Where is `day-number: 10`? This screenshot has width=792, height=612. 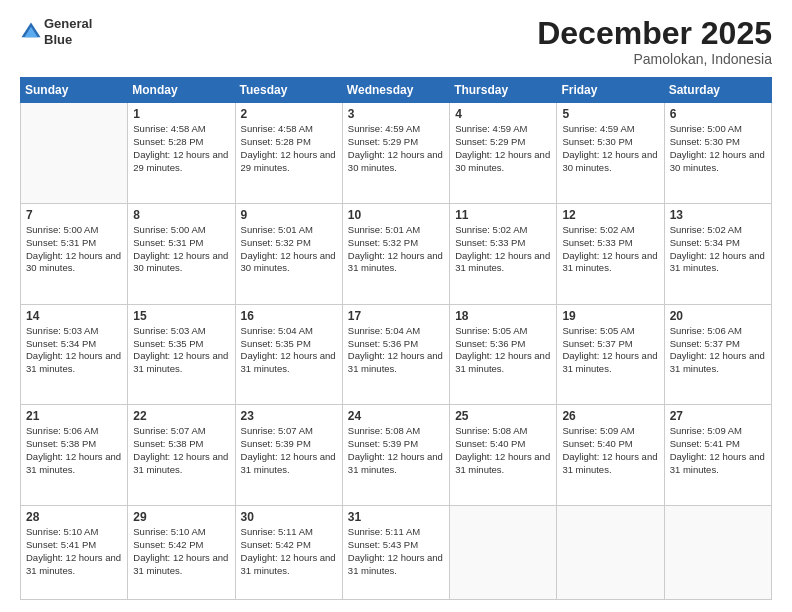 day-number: 10 is located at coordinates (396, 215).